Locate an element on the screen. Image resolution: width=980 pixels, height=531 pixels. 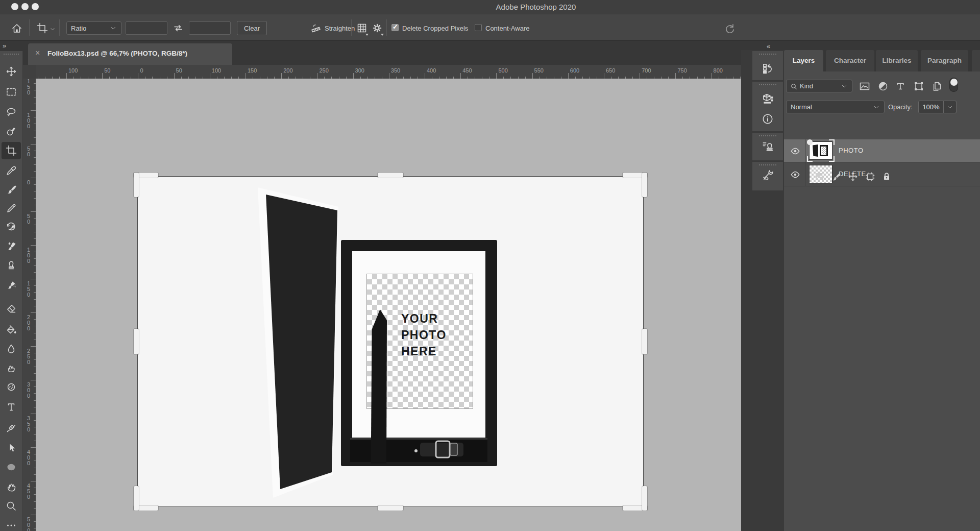
document-tab: × FolioBox13.psd @ 66,7% (PHOTO, RGB/8*) is located at coordinates (130, 54).